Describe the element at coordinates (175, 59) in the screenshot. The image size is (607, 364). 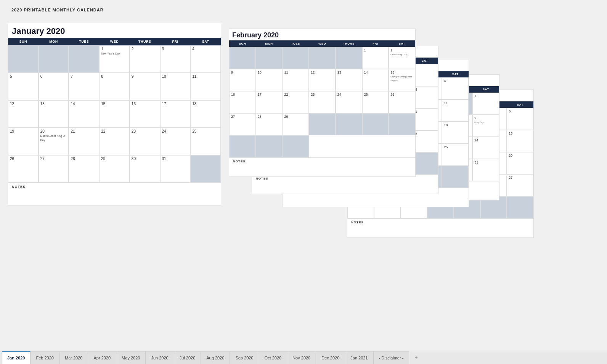
I see `table-row: 3` at that location.